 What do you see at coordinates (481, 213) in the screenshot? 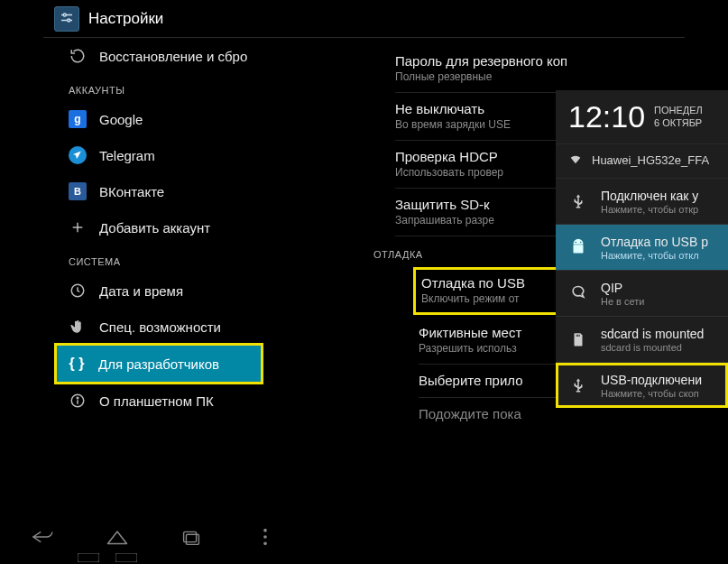
I see `option-protect-sdcard: Защитить SD-к Запрашивать разре` at bounding box center [481, 213].